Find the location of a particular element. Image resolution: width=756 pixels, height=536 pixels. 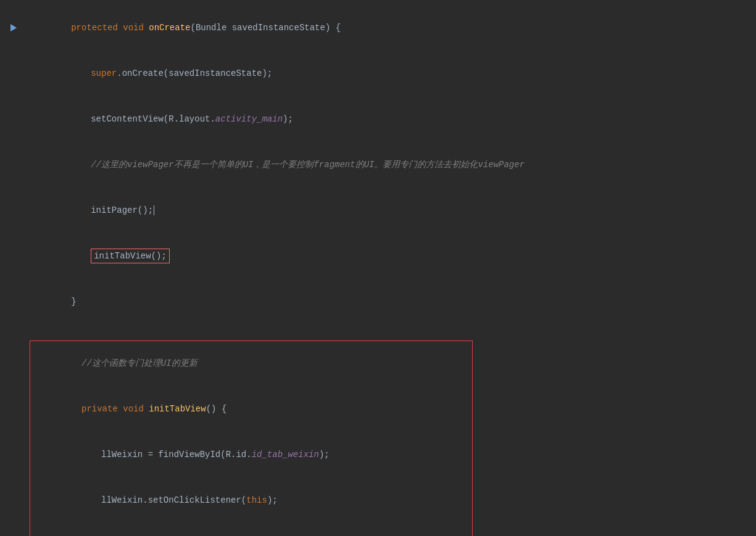

code-line-12: llWeixin.setOnClickListener(this); is located at coordinates (378, 500).